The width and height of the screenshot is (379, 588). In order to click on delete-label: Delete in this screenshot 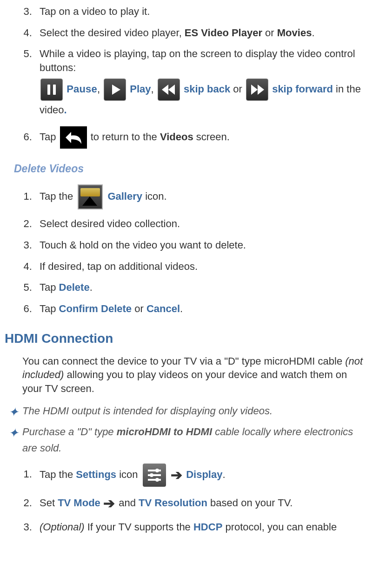, I will do `click(74, 287)`.